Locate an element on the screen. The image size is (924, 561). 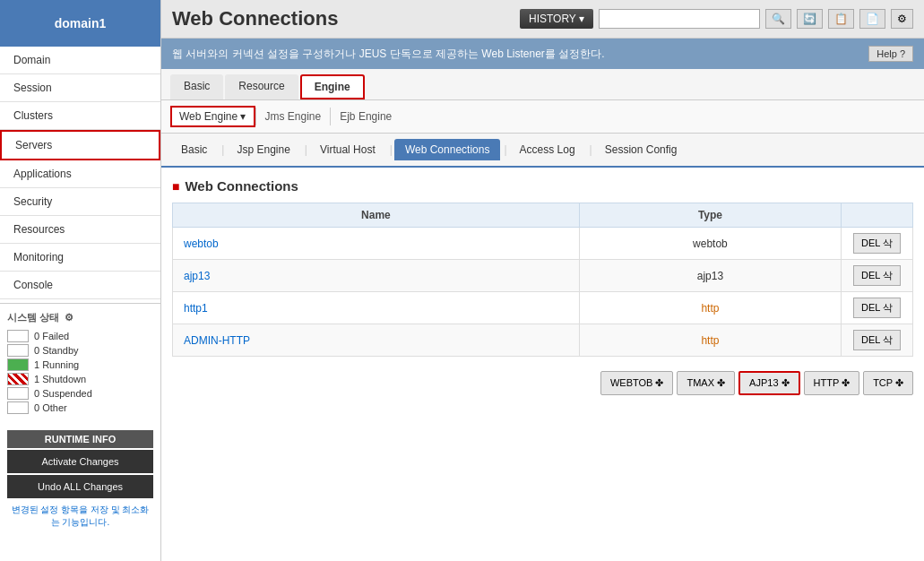
runtime-info-title: RUNTIME INFO is located at coordinates (81, 439).